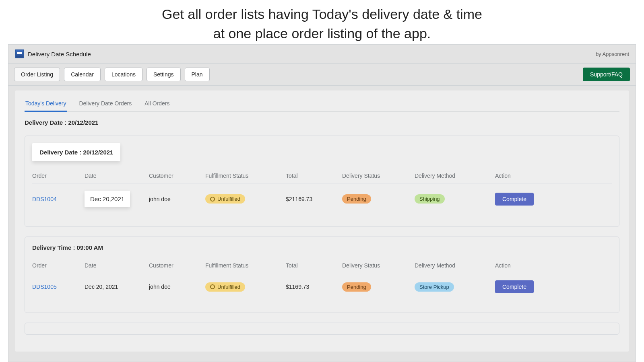  What do you see at coordinates (322, 104) in the screenshot?
I see `tabs: Today's Delivery Delivery Date Orders Al…` at bounding box center [322, 104].